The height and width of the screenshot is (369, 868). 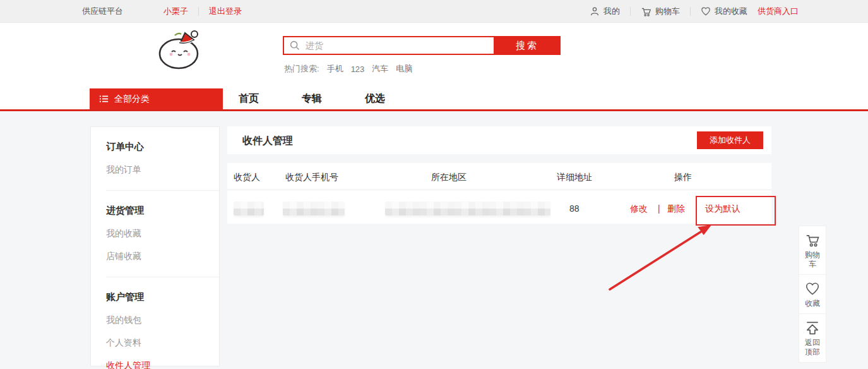 I want to click on delete-link: 删除, so click(x=676, y=209).